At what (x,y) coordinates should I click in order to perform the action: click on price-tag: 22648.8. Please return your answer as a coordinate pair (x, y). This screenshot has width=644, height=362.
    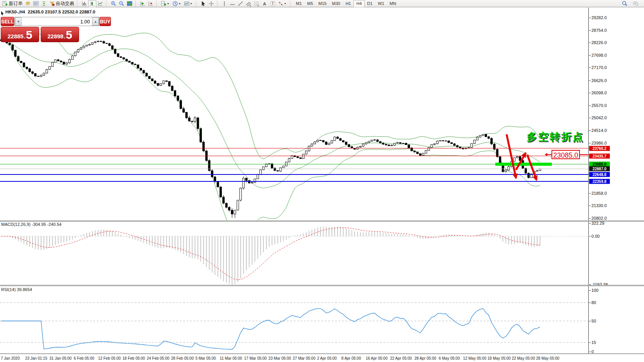
    Looking at the image, I should click on (599, 175).